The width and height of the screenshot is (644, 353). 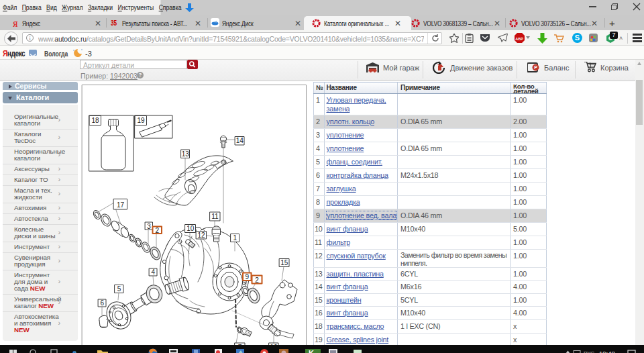 What do you see at coordinates (119, 289) in the screenshot?
I see `svg-text: 5` at bounding box center [119, 289].